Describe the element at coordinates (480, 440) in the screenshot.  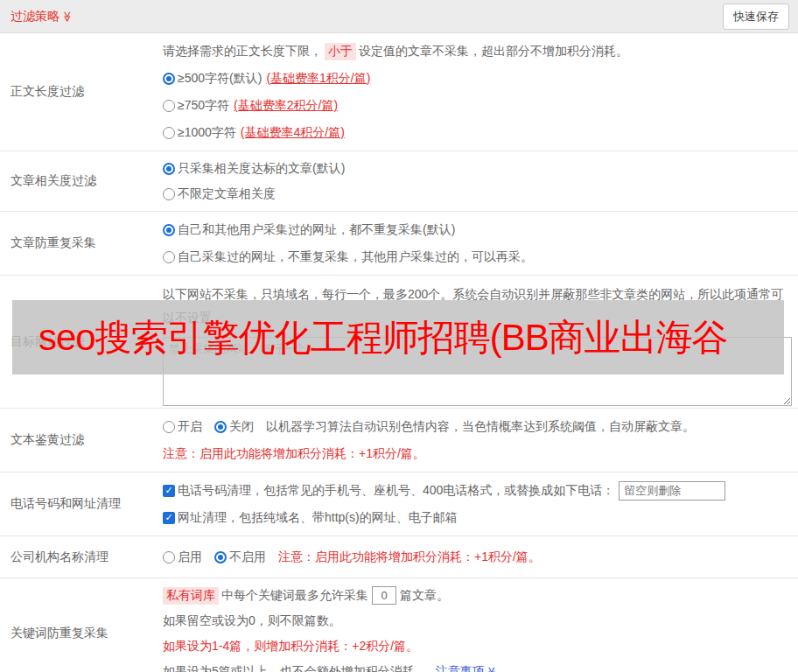
I see `section-content: 开启 关闭 以机器学习算法自动识别色情内容，当色情概率达到系统阈值，自动屏蔽文章…` at that location.